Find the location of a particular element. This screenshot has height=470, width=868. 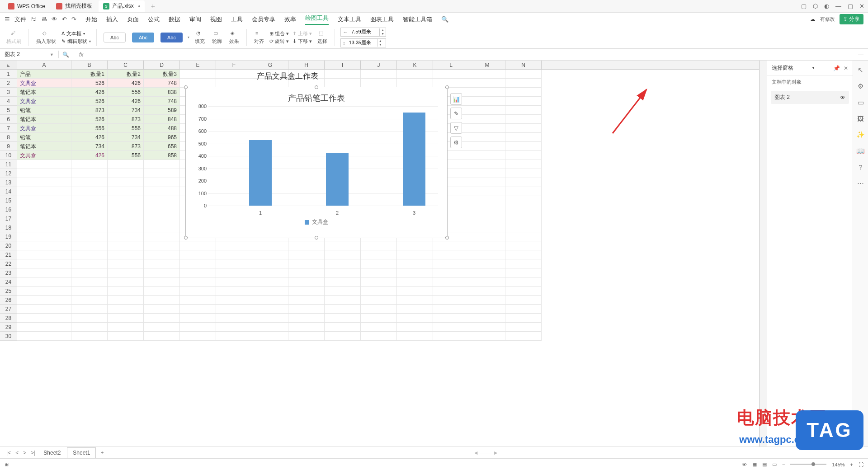

share-button: ⇪ 分享 is located at coordinates (852, 19).